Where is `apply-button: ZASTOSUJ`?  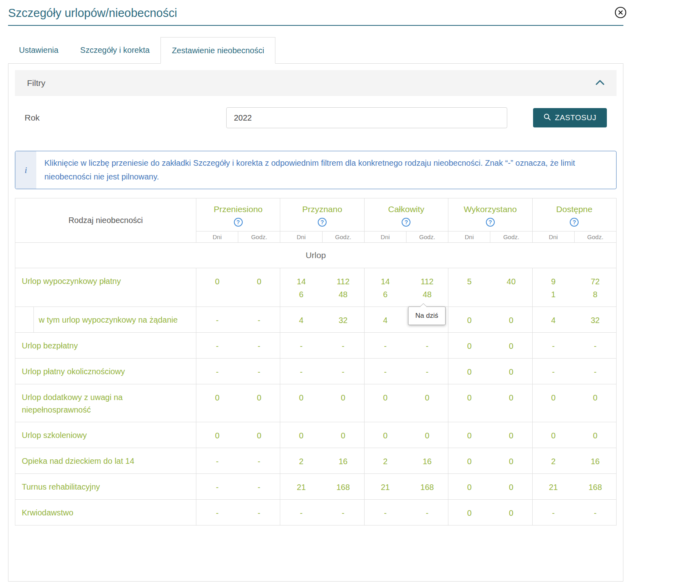 apply-button: ZASTOSUJ is located at coordinates (570, 118).